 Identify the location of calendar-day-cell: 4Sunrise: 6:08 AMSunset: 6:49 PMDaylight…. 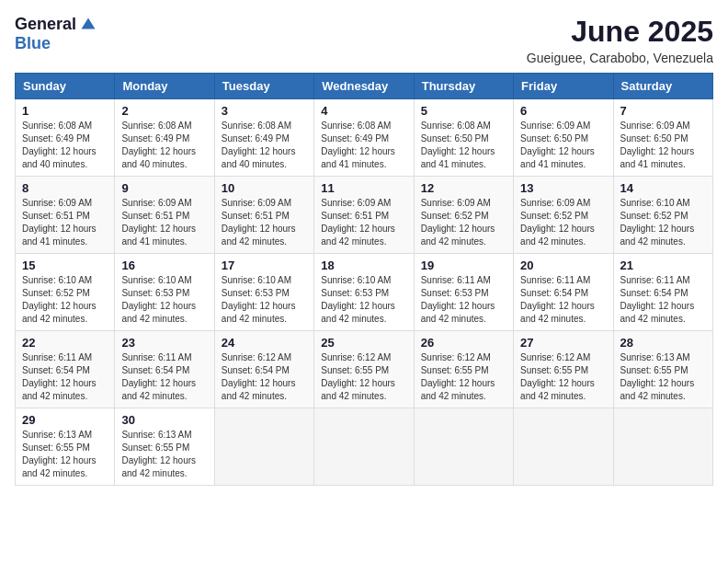
(364, 138).